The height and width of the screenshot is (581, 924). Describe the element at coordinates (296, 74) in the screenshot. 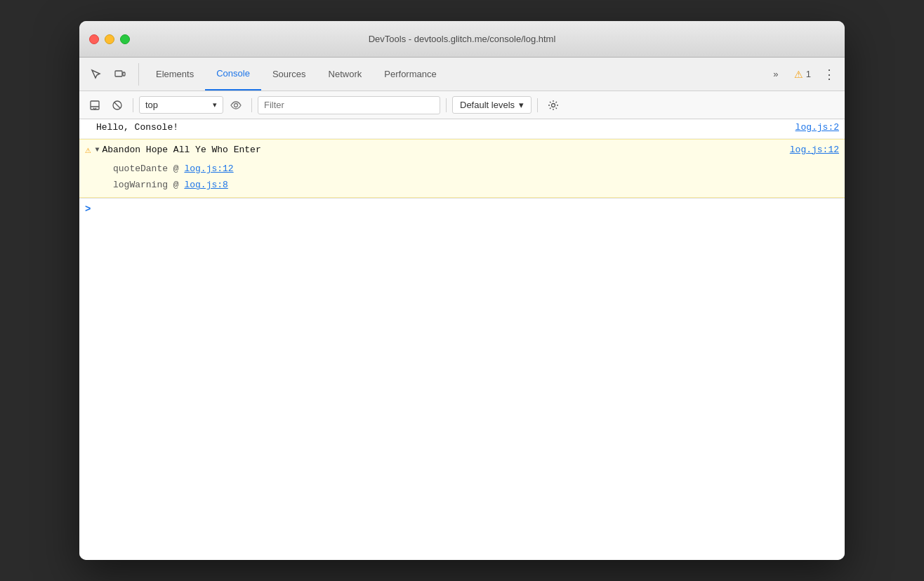

I see `main-tabs: Elements Console Sources Network Perform…` at that location.